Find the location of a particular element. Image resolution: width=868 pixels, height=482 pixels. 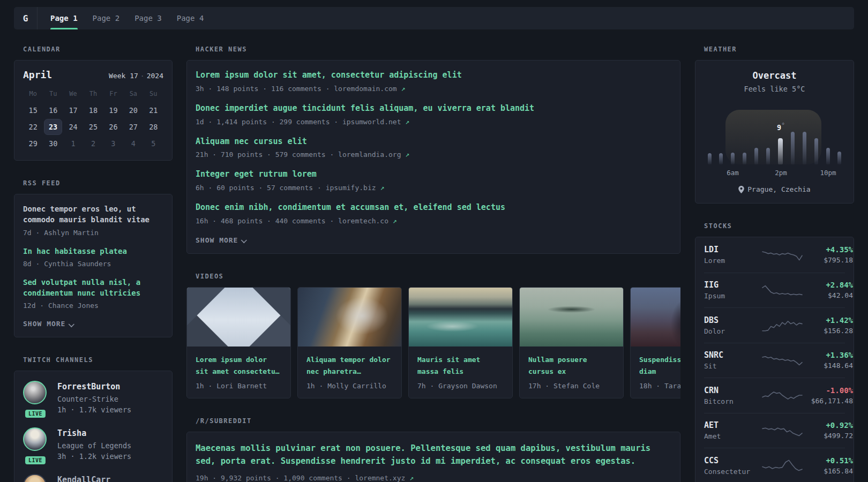

stock-row: IIGIpsum +2.84%$42.04 is located at coordinates (775, 290).